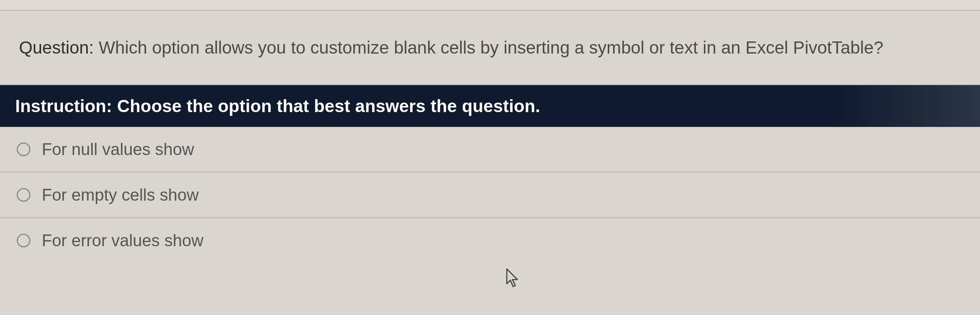 The width and height of the screenshot is (980, 315). Describe the element at coordinates (120, 195) in the screenshot. I see `option-label: For empty cells show` at that location.